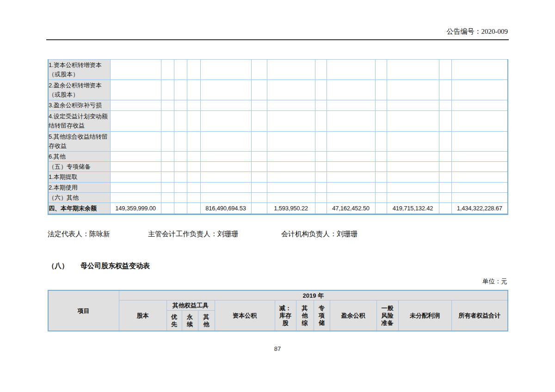 The image size is (555, 392). What do you see at coordinates (480, 316) in the screenshot?
I see `header-total-owners-equity: 所有者权益合计` at bounding box center [480, 316].